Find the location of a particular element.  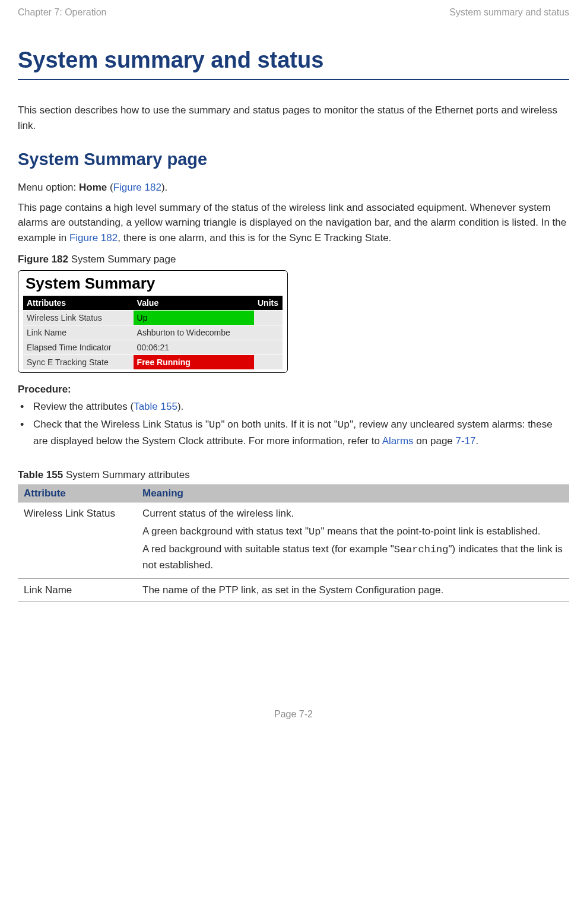

cell-attr: Link Name is located at coordinates (78, 333).